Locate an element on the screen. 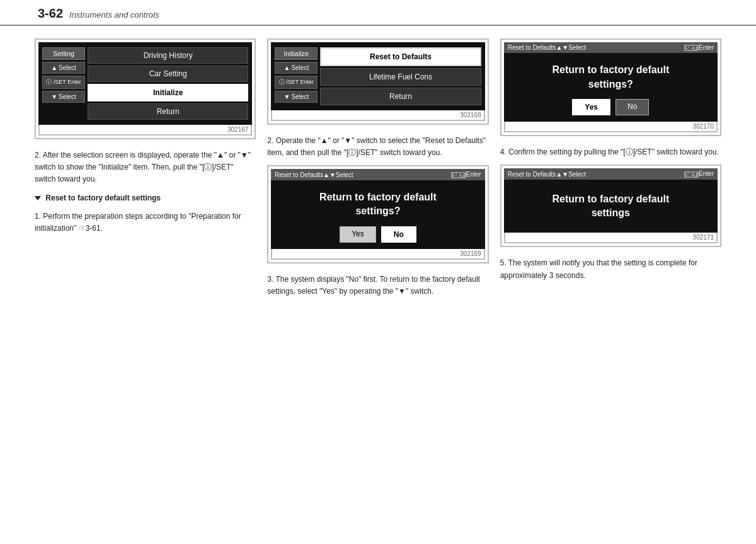  setting-label: Setting is located at coordinates (64, 54).